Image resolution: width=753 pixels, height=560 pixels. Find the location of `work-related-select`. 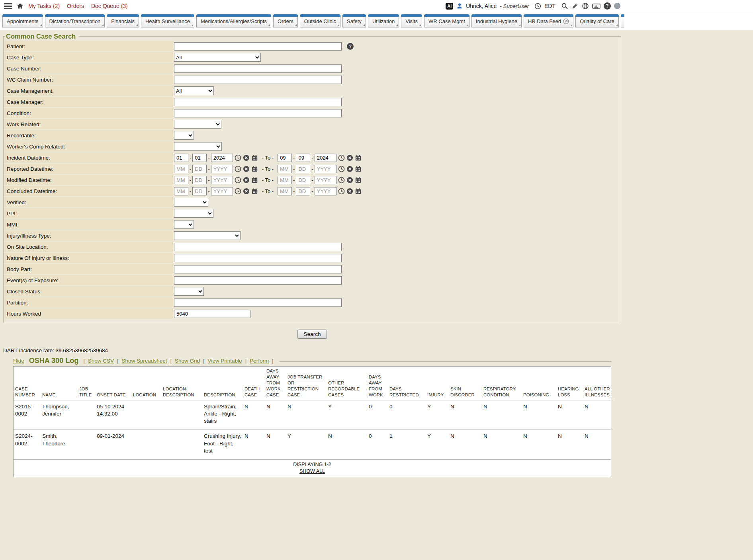

work-related-select is located at coordinates (198, 124).